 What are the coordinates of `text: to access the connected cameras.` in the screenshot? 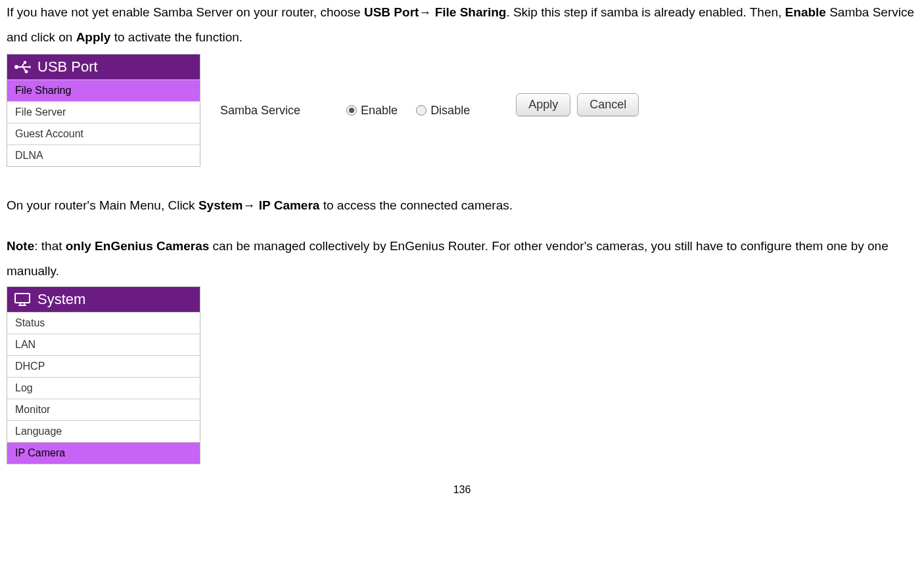 It's located at (416, 205).